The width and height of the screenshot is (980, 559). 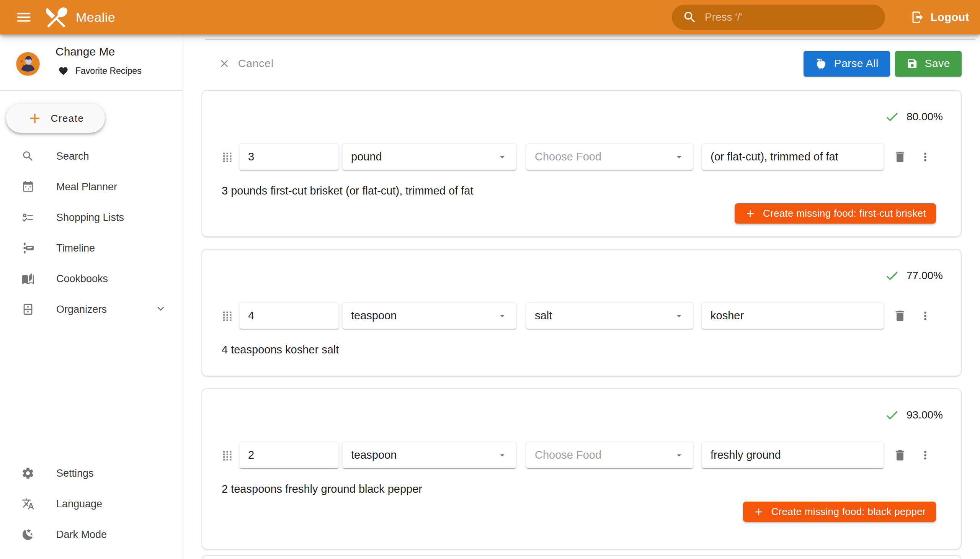 What do you see at coordinates (778, 17) in the screenshot?
I see `global-search` at bounding box center [778, 17].